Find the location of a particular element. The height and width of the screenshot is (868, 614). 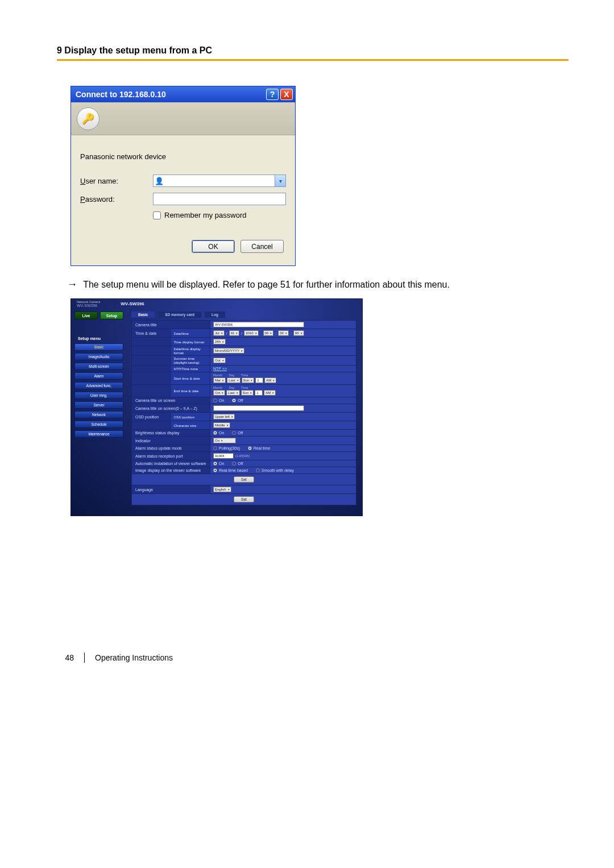

section-header: 9 Display the setup menu from a PC is located at coordinates (313, 52).